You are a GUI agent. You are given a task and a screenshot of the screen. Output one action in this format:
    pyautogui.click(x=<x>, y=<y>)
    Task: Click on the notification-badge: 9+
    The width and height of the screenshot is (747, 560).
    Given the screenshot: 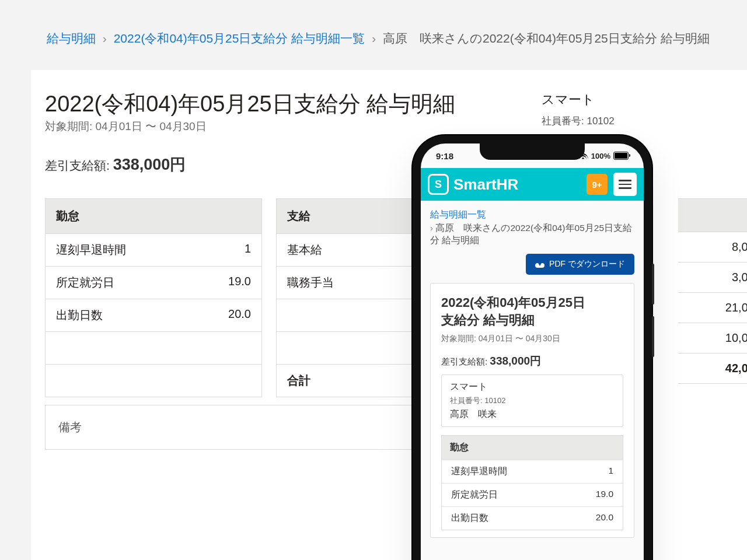 What is the action you would take?
    pyautogui.click(x=597, y=184)
    